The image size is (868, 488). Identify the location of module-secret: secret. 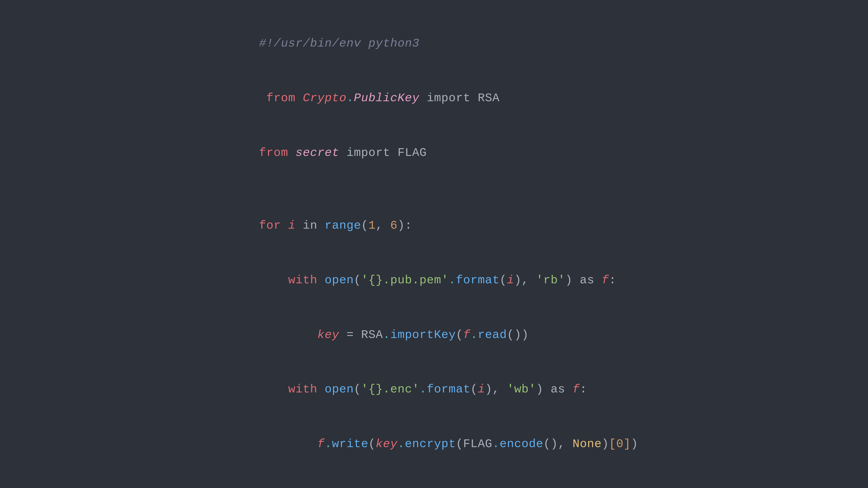
(317, 153).